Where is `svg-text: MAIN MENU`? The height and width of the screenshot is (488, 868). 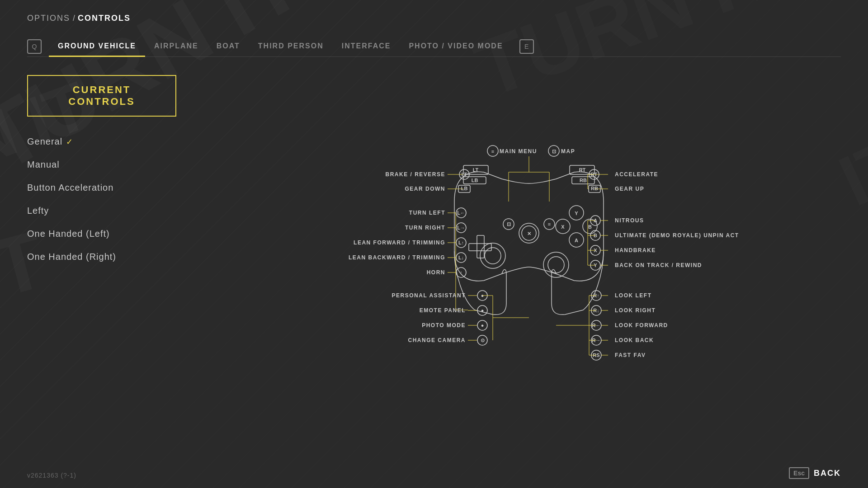 svg-text: MAIN MENU is located at coordinates (518, 151).